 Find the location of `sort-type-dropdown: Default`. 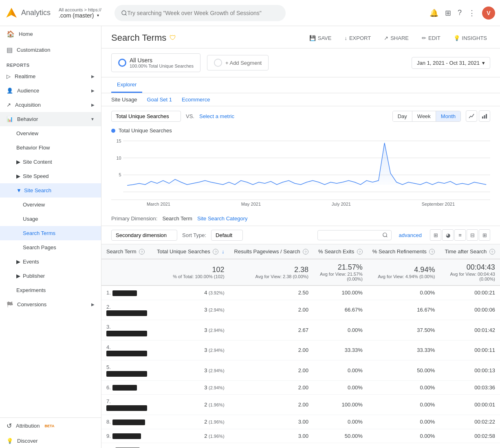

sort-type-dropdown: Default is located at coordinates (227, 235).